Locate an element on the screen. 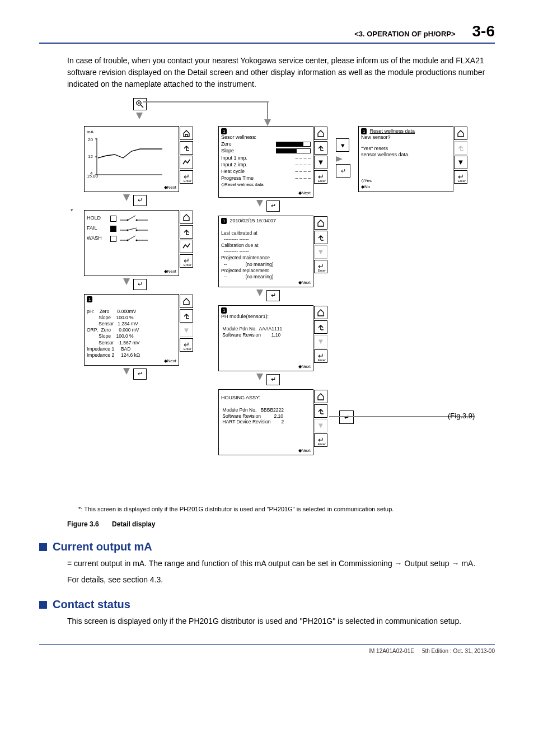  timestamp: 2010/02/15 16:04:07 is located at coordinates (253, 221).